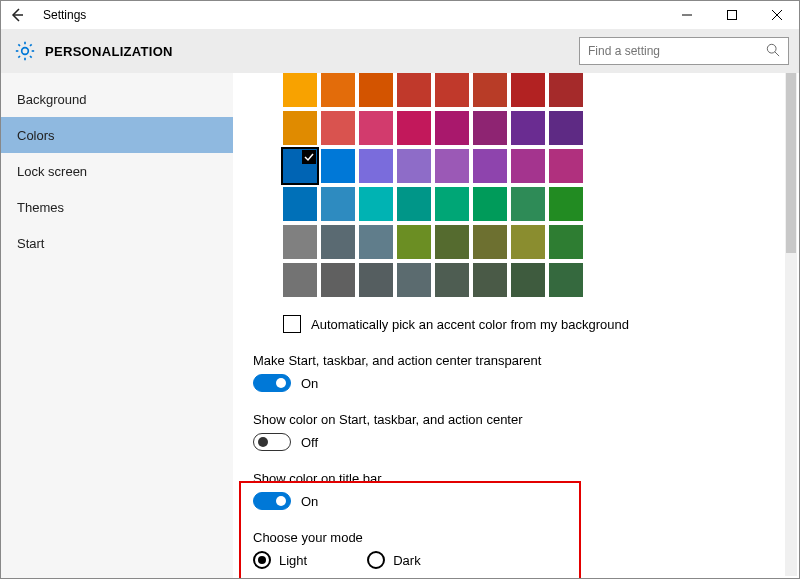  What do you see at coordinates (272, 383) in the screenshot?
I see `transparency-toggle` at bounding box center [272, 383].